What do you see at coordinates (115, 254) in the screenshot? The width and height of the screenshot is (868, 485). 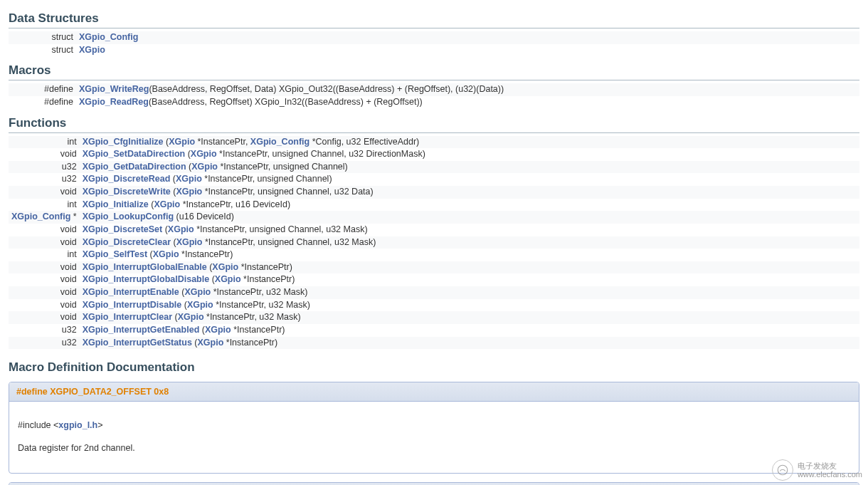 I see `function-link: XGpio_SelfTest` at bounding box center [115, 254].